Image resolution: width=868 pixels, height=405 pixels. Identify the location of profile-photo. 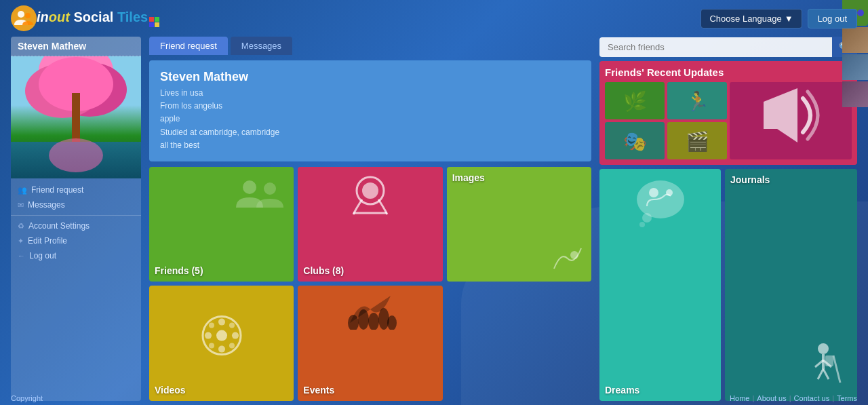
(76, 117).